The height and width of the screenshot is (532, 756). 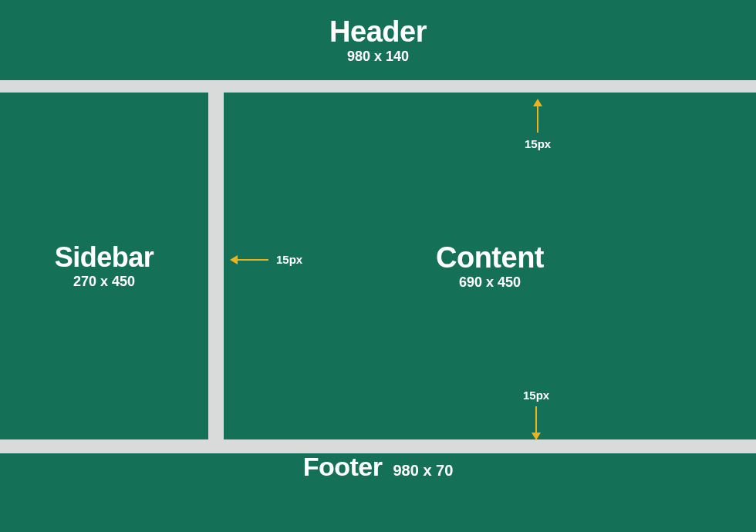 What do you see at coordinates (538, 125) in the screenshot?
I see `gap-annotation-top: 15px` at bounding box center [538, 125].